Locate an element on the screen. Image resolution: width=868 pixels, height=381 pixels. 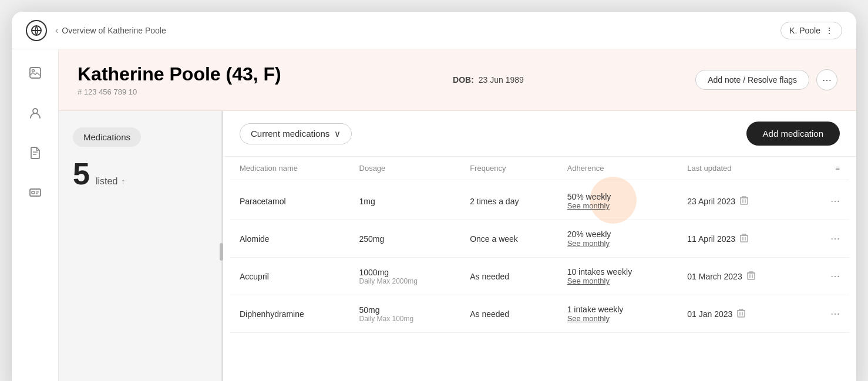
adherence-weekly: 1 intake weekly is located at coordinates (618, 309).